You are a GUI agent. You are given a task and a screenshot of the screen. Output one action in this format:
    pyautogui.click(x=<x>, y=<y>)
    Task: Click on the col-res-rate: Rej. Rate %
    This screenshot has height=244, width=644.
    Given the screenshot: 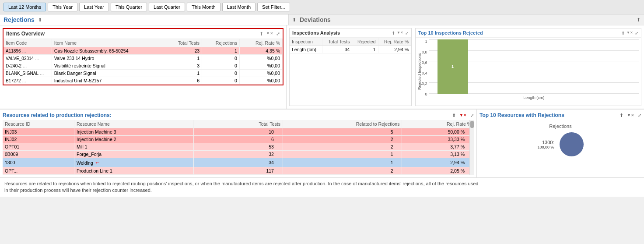 What is the action you would take?
    pyautogui.click(x=438, y=124)
    